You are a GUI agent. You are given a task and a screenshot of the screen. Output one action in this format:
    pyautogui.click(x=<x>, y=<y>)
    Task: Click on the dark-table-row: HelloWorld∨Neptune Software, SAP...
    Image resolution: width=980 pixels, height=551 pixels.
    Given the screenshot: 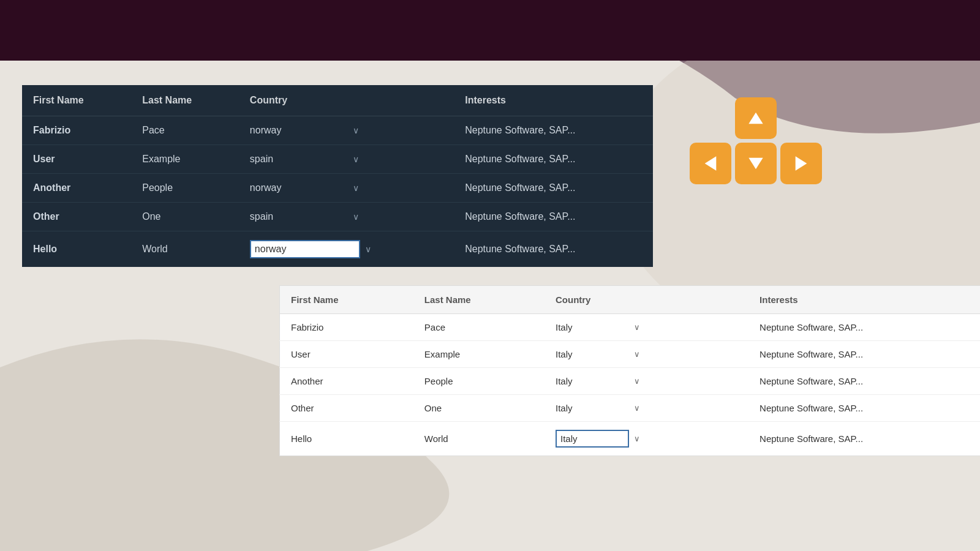 What is the action you would take?
    pyautogui.click(x=337, y=250)
    